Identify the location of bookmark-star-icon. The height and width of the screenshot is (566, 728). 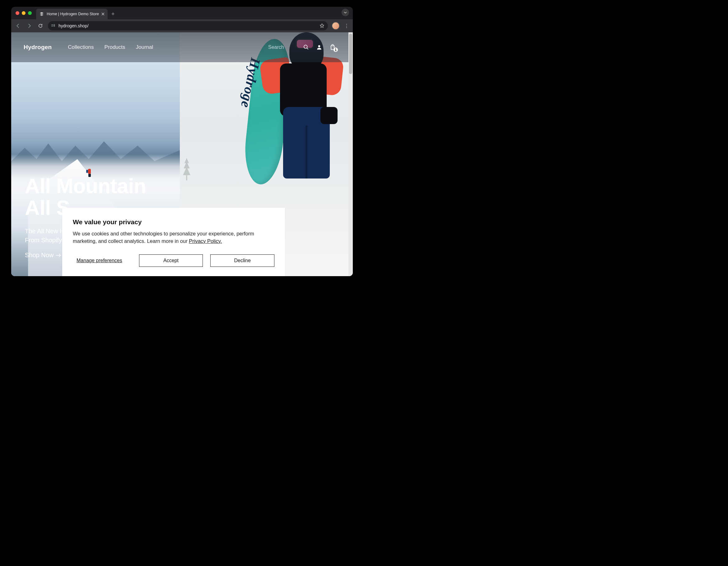
(322, 26).